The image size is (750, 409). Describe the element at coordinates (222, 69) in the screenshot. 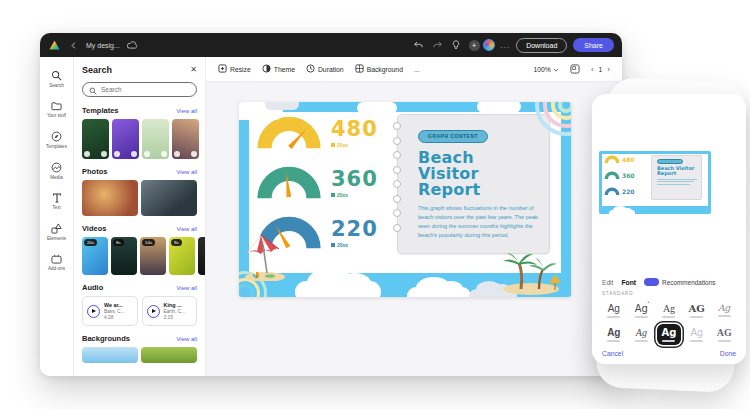

I see `resize-icon` at that location.